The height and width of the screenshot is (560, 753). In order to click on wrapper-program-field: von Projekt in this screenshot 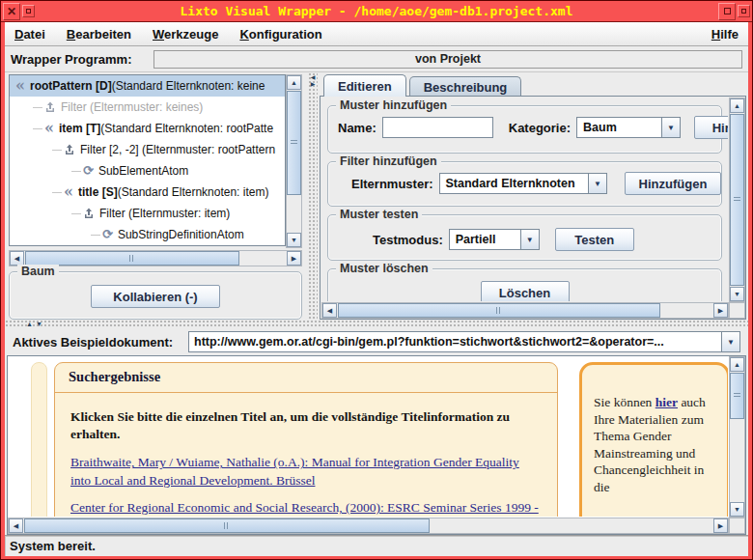, I will do `click(448, 60)`.